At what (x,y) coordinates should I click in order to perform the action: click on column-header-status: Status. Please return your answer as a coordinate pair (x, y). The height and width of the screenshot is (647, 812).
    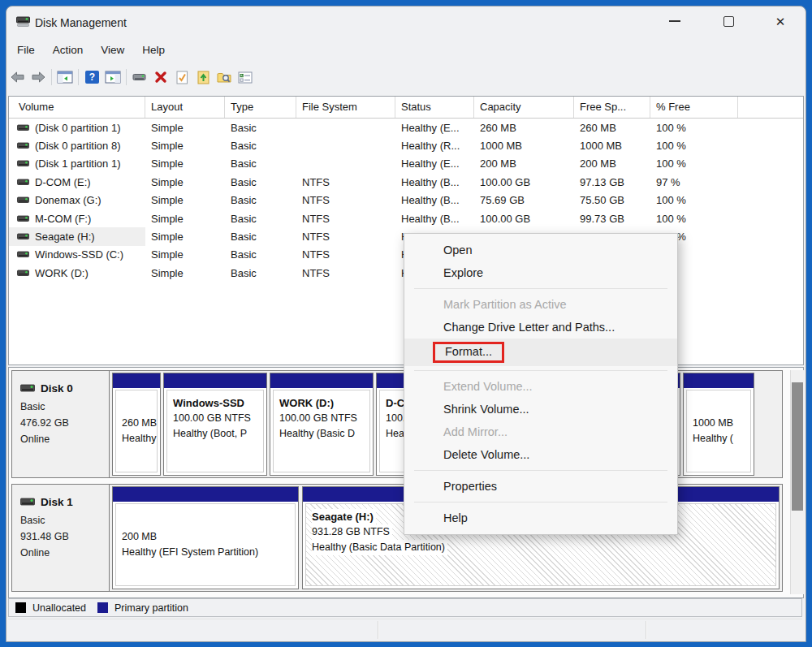
    Looking at the image, I should click on (435, 107).